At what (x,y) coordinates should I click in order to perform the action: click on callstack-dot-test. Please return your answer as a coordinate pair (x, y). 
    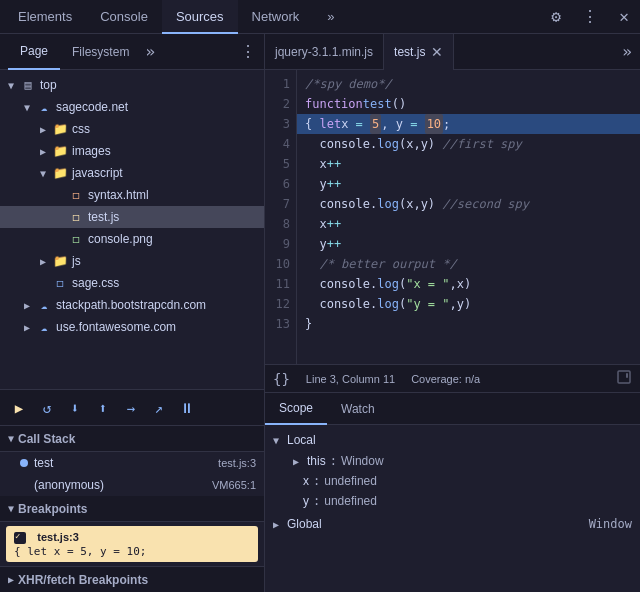
    Looking at the image, I should click on (24, 463).